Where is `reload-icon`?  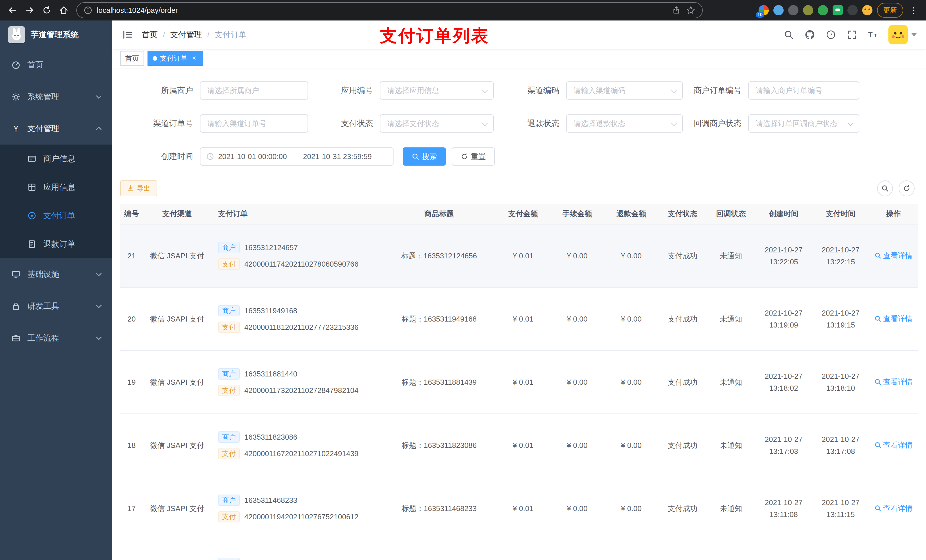
reload-icon is located at coordinates (47, 10).